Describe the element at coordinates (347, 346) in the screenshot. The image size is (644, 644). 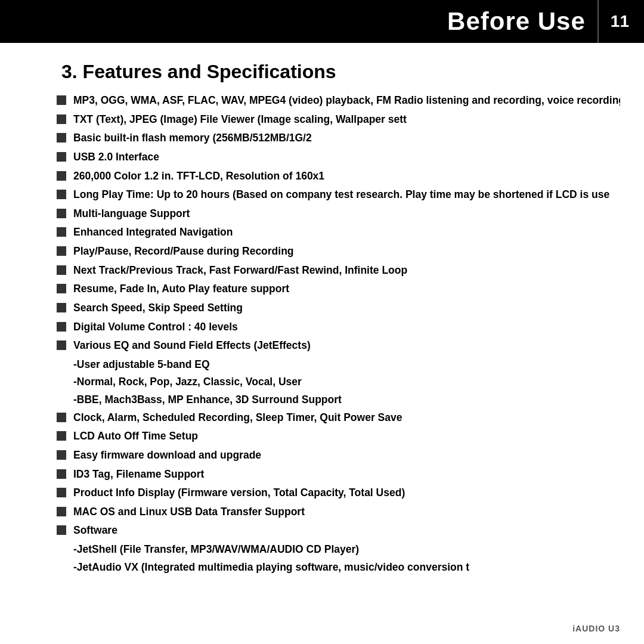
I see `bullet-text: Various EQ and Sound Field Effects (JetE…` at that location.